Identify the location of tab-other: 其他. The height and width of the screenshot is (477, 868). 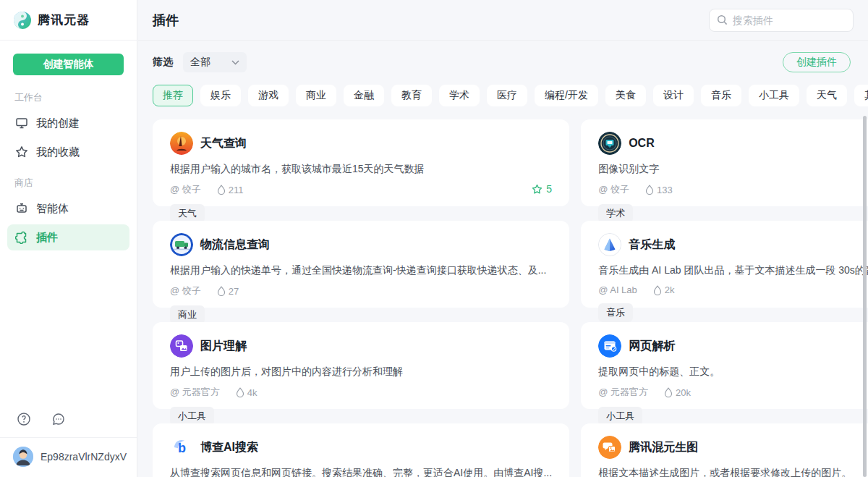
(861, 96).